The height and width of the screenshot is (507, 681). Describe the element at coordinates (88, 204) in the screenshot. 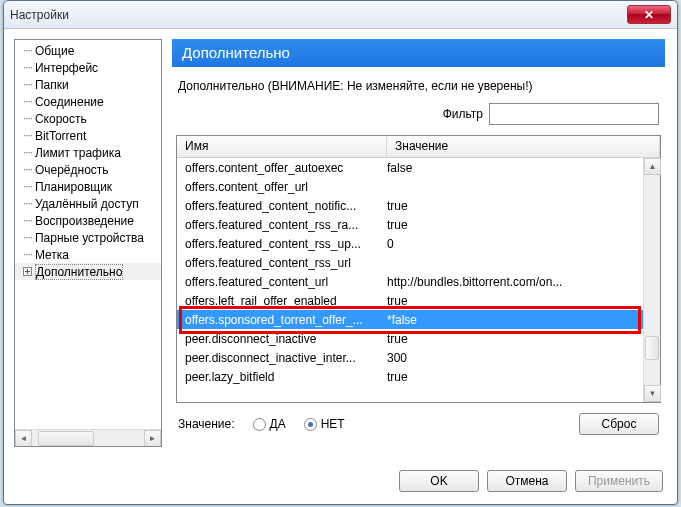

I see `tree-item: ·····Удалённый доступ` at that location.